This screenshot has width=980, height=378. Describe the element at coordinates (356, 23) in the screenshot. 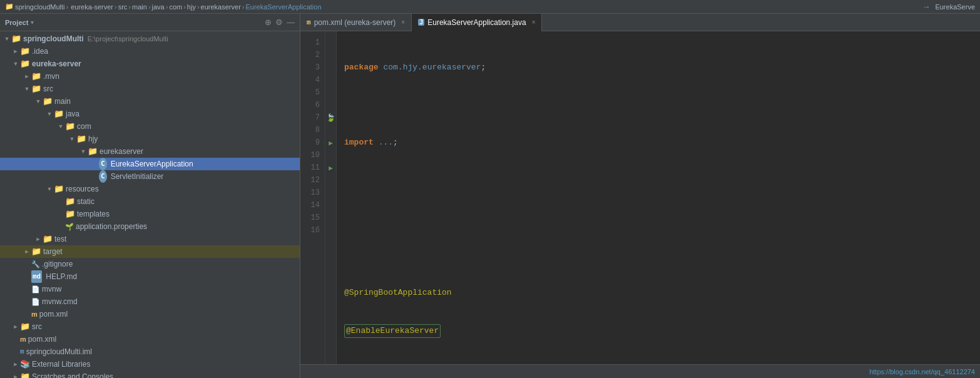

I see `tab-pom-xml: m pom.xml (eureka-server) ×` at that location.